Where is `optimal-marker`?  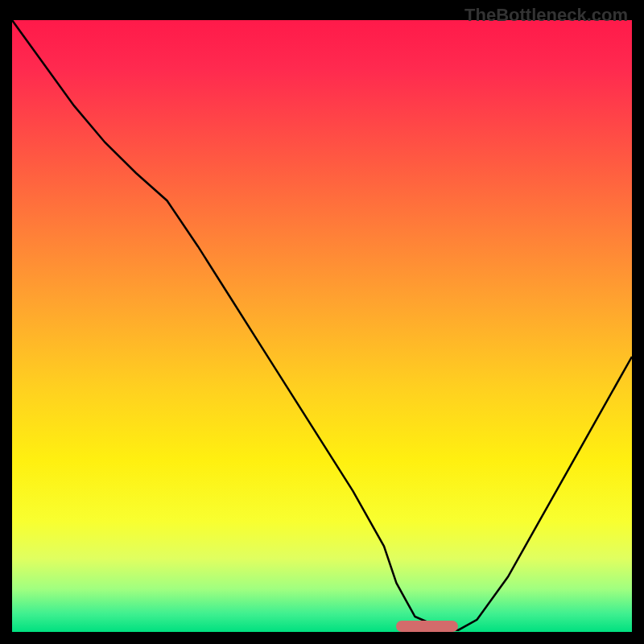 optimal-marker is located at coordinates (427, 626).